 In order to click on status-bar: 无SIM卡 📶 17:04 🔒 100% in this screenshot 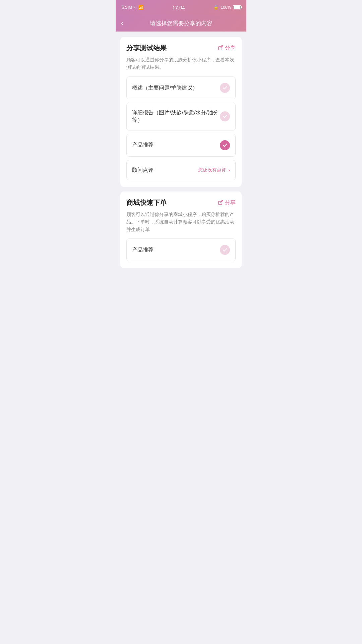, I will do `click(181, 7)`.